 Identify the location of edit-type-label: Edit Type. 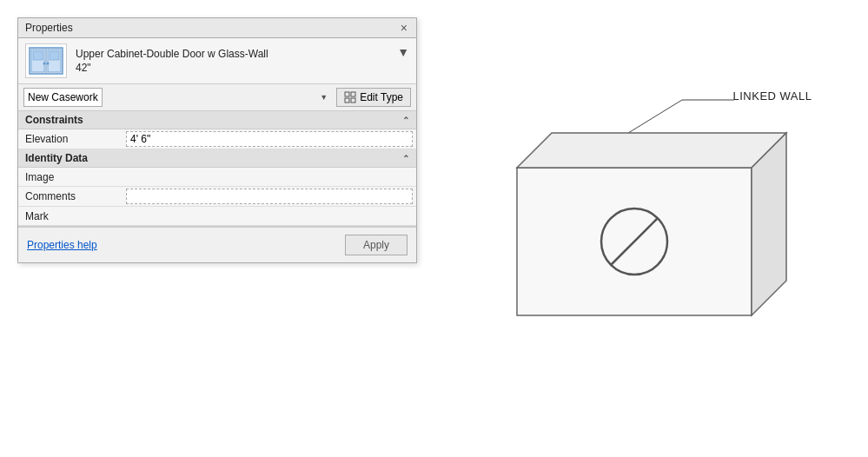
(381, 97).